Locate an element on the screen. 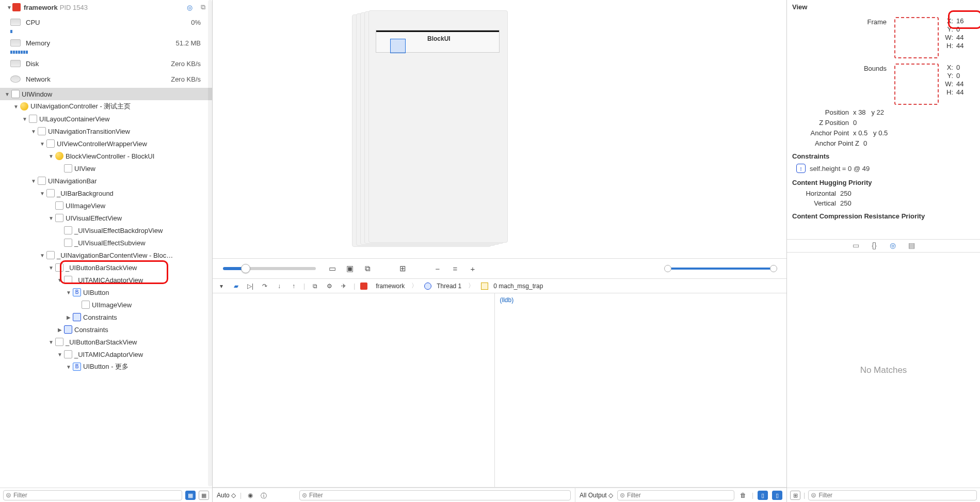 Image resolution: width=980 pixels, height=502 pixels. zoom-reset-icon: = is located at coordinates (455, 269).